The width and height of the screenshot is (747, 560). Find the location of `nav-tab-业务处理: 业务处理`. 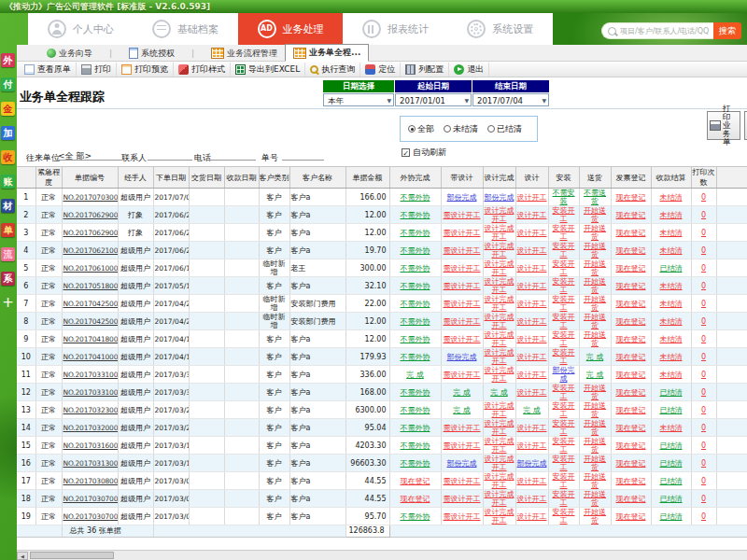

nav-tab-业务处理: 业务处理 is located at coordinates (290, 29).